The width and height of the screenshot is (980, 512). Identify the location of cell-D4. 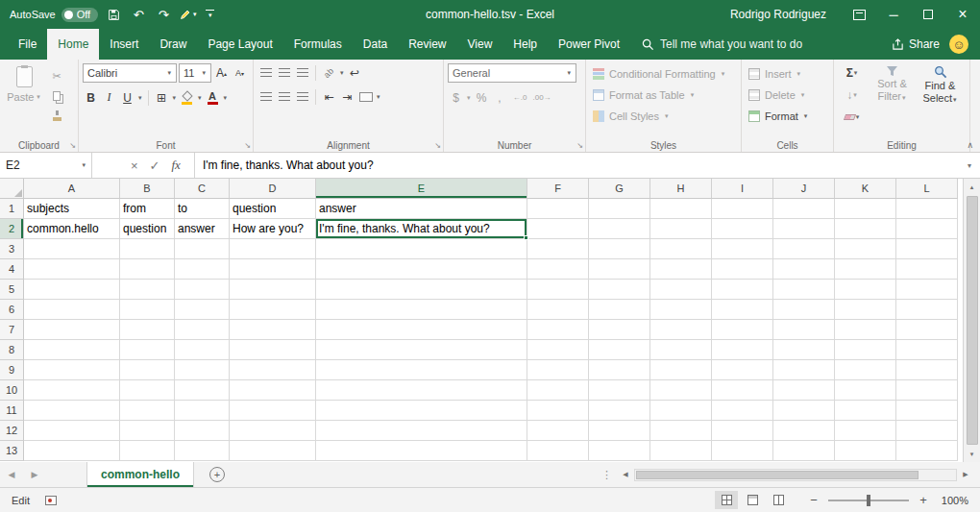
(273, 269).